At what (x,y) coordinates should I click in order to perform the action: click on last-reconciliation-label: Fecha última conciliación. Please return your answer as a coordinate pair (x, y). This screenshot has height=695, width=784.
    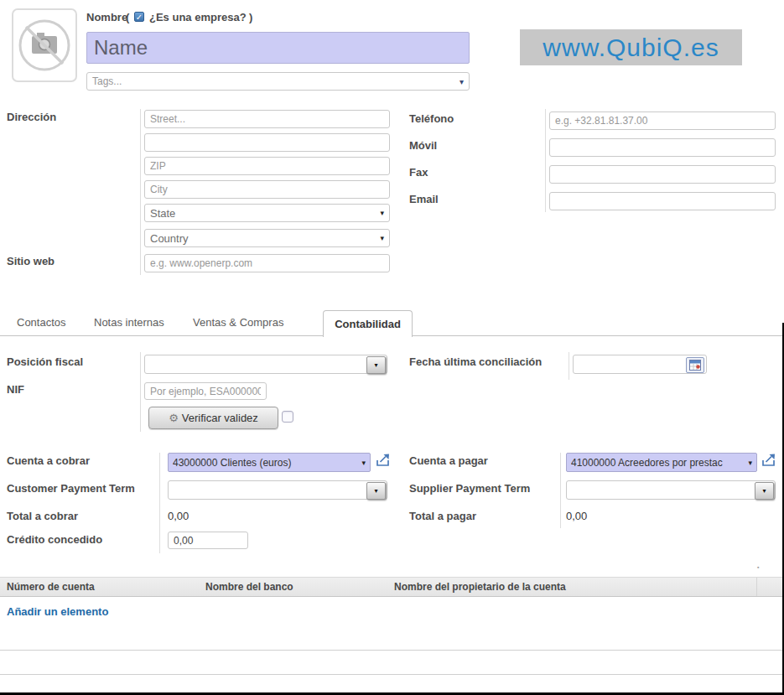
    Looking at the image, I should click on (475, 362).